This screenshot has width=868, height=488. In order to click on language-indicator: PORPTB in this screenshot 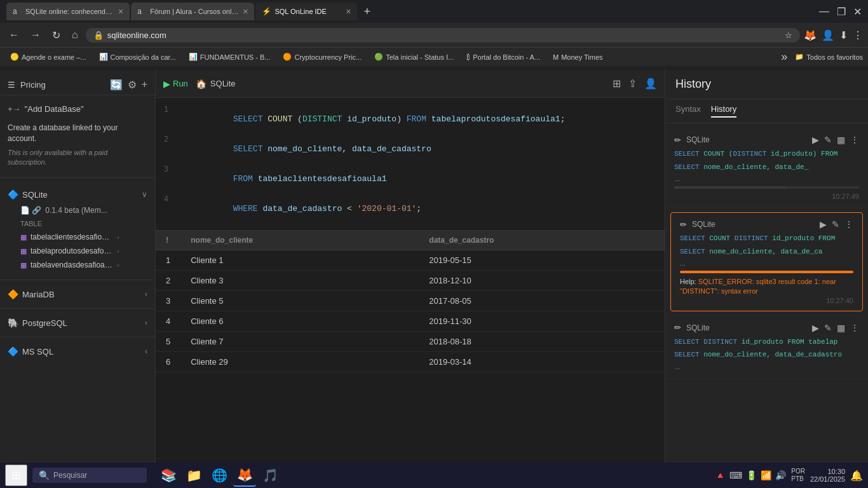, I will do `click(798, 475)`.